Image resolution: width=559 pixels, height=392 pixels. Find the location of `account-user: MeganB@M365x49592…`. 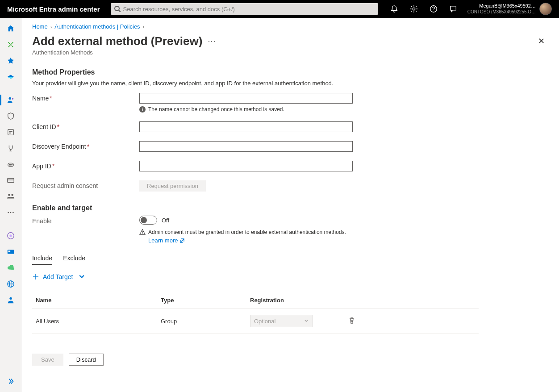

account-user: MeganB@M365x49592… is located at coordinates (502, 6).